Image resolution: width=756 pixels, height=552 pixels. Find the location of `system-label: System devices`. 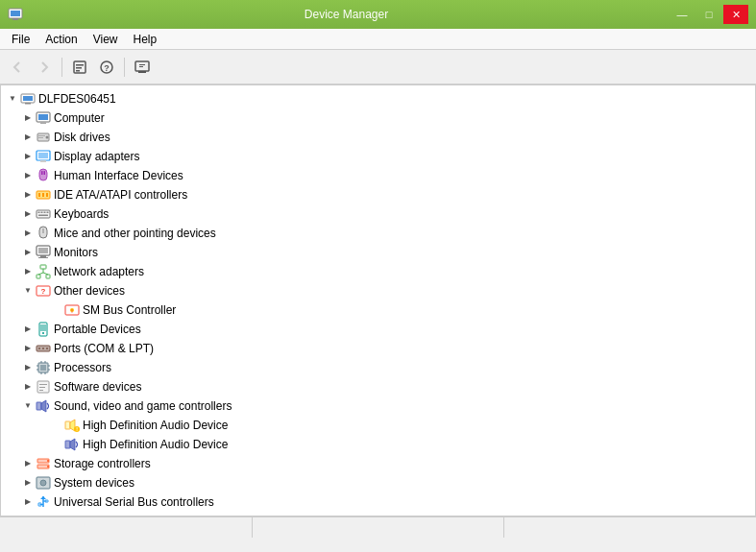

system-label: System devices is located at coordinates (94, 483).